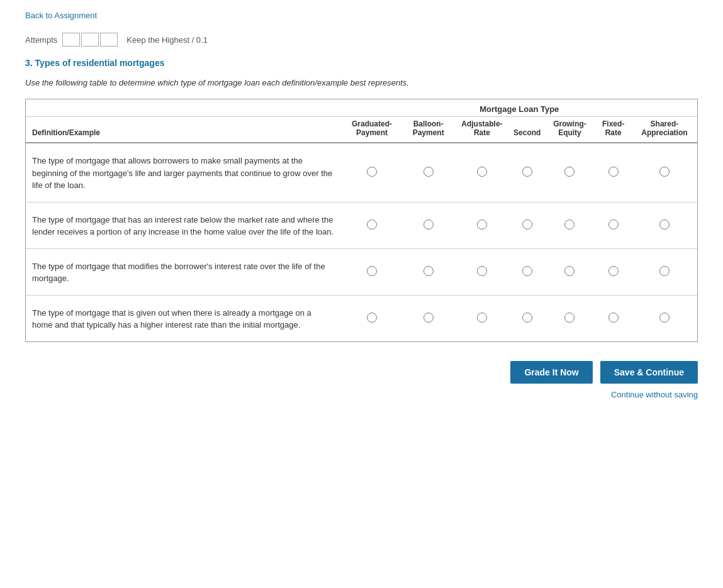  I want to click on col-header-definition: Definition/Example, so click(184, 130).